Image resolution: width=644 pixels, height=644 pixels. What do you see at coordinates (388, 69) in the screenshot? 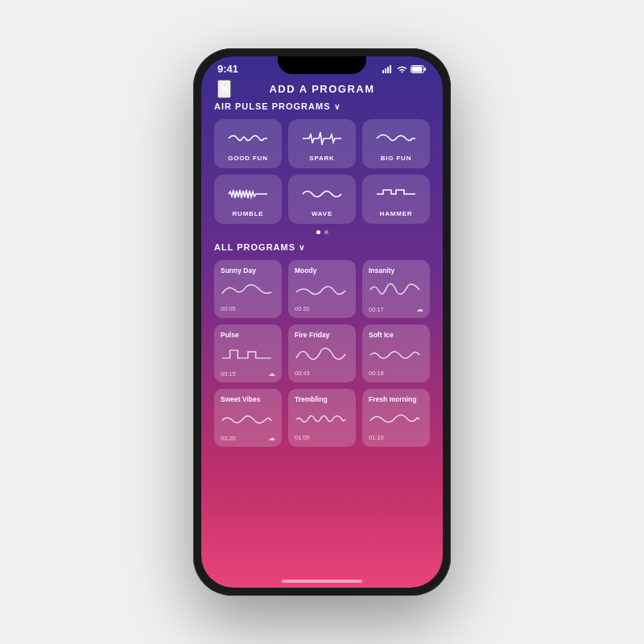
I see `signal-icon` at bounding box center [388, 69].